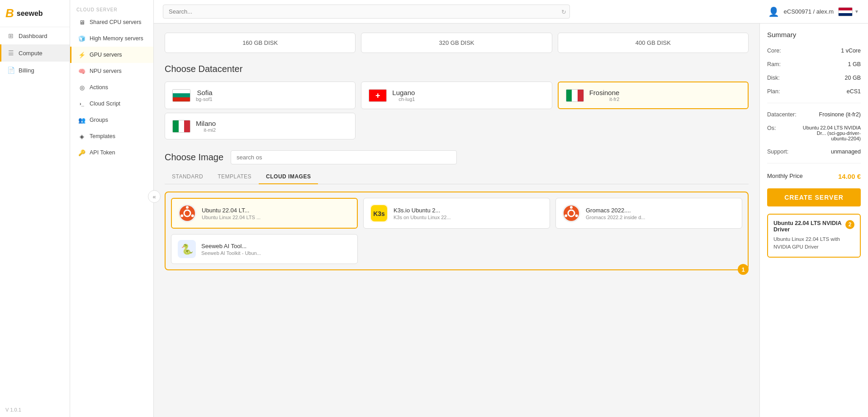 The width and height of the screenshot is (868, 417). I want to click on image-seeweb-ai: 🐍 Seeweb AI Tool... Seeweb AI Toolkit - …, so click(264, 249).